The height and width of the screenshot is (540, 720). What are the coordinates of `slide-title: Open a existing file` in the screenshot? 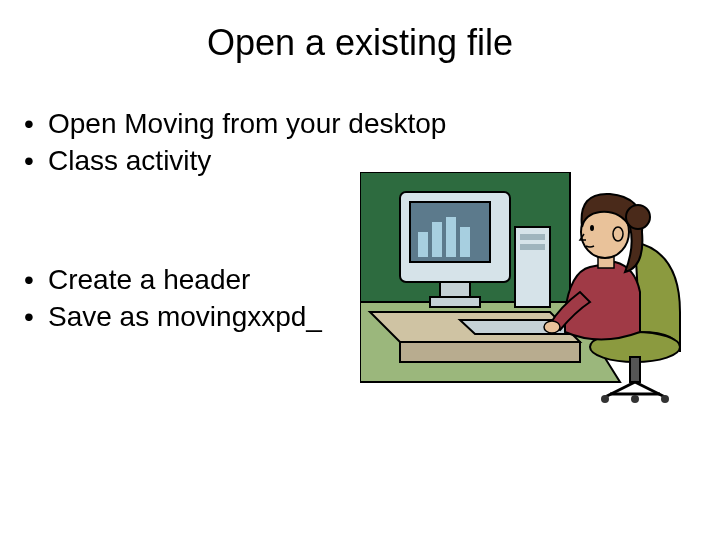 It's located at (360, 43).